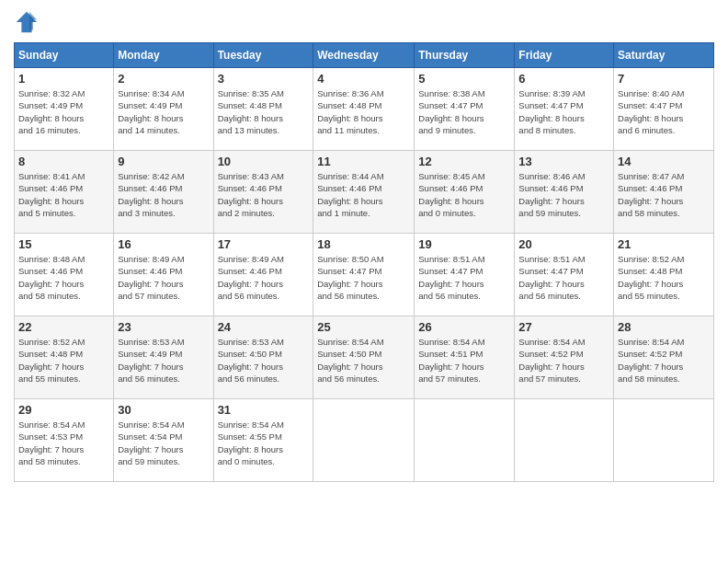 This screenshot has height=563, width=728. Describe the element at coordinates (264, 195) in the screenshot. I see `day-info: Sunrise: 8:43 AM Sunset: 4:46 PM Dayligh…` at that location.